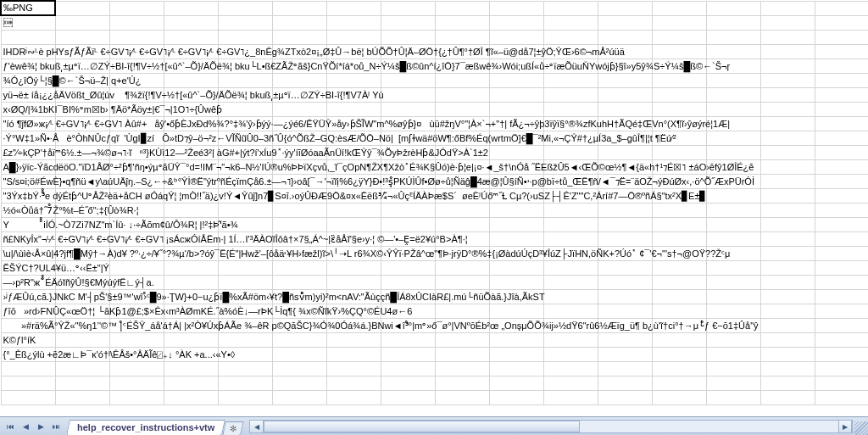  Describe the element at coordinates (28, 239) in the screenshot. I see `grid-cell: ñ£NKyÎx"¬ᴸ∕ᴸ €÷GV˥¡∕ᴸ €÷GV˥¡∕ᴸ €÷GV˥ ¡sÁ…` at that location.